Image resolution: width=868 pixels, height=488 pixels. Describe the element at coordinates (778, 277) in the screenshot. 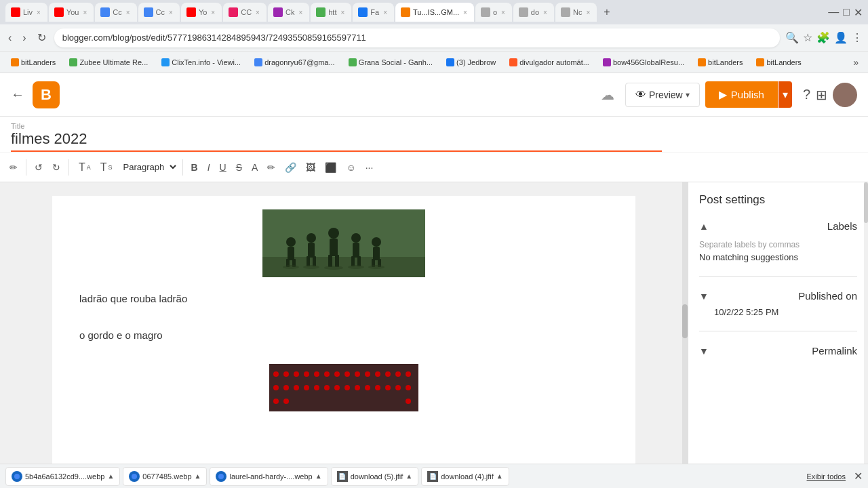

I see `section-divider` at that location.